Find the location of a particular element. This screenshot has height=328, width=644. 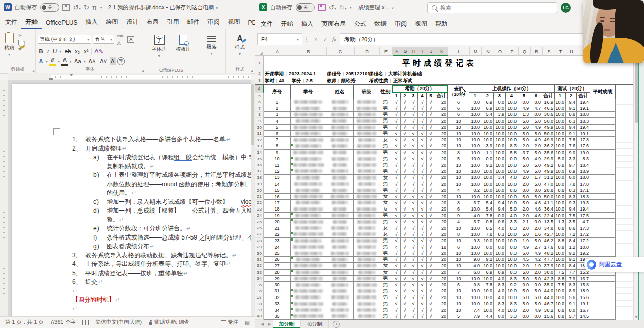

row-header: 5 is located at coordinates (260, 96).